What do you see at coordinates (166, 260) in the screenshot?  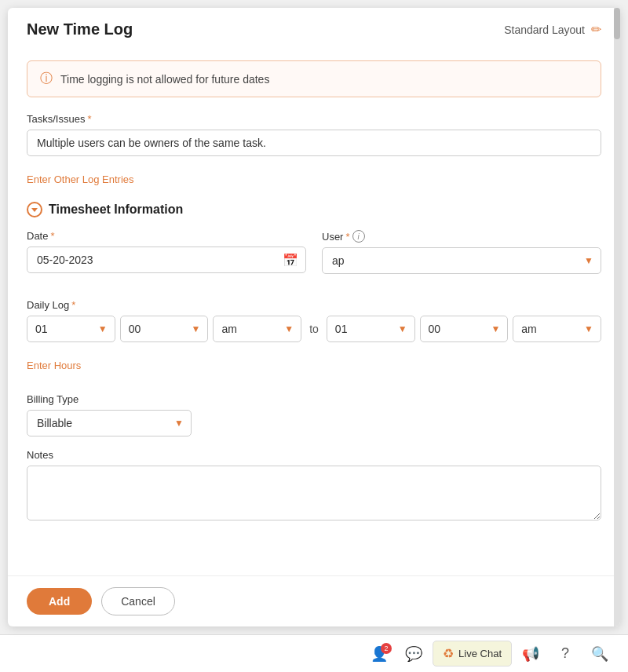 I see `date-input` at bounding box center [166, 260].